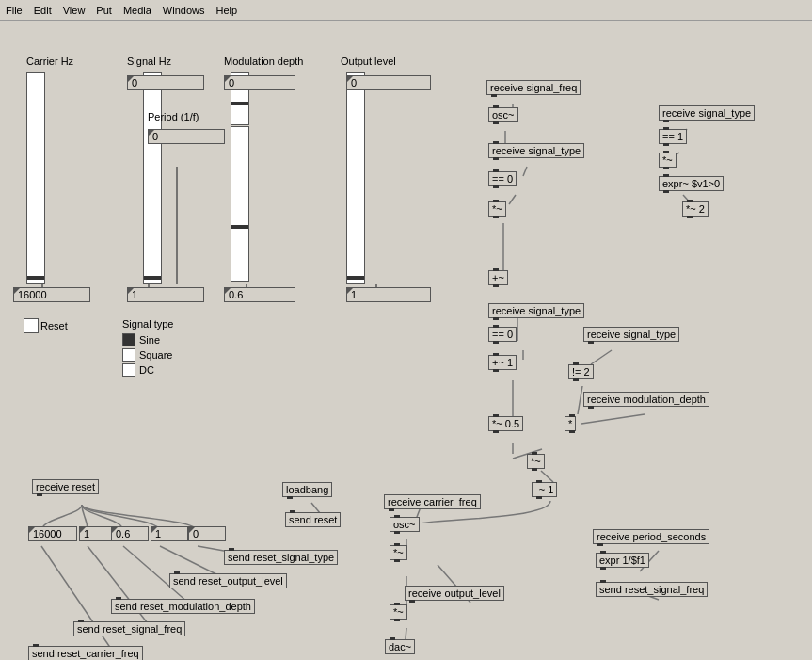 The width and height of the screenshot is (812, 660). What do you see at coordinates (55, 326) in the screenshot?
I see `reset-label: Reset` at bounding box center [55, 326].